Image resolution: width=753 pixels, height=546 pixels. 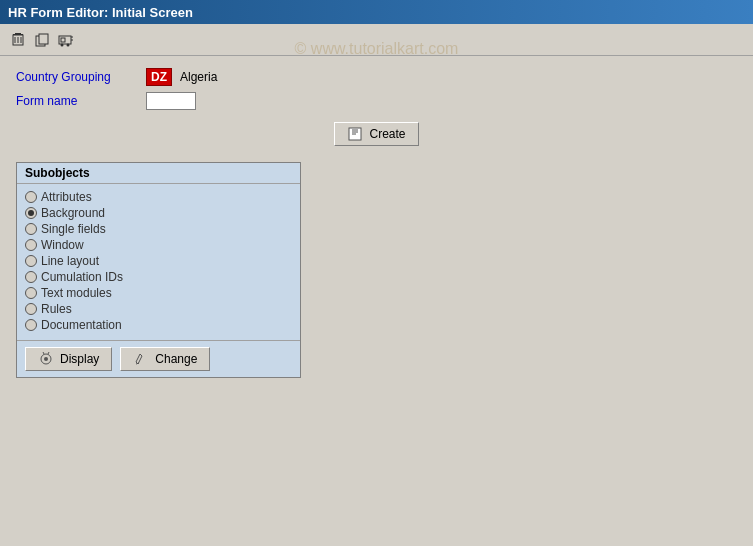 What do you see at coordinates (66, 40) in the screenshot?
I see `transport-icon` at bounding box center [66, 40].